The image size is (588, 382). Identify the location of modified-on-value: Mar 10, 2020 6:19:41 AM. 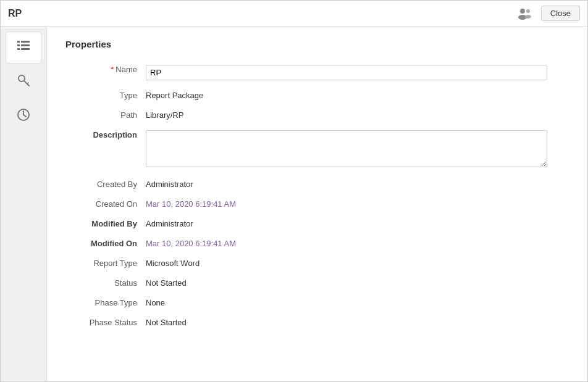
(346, 242).